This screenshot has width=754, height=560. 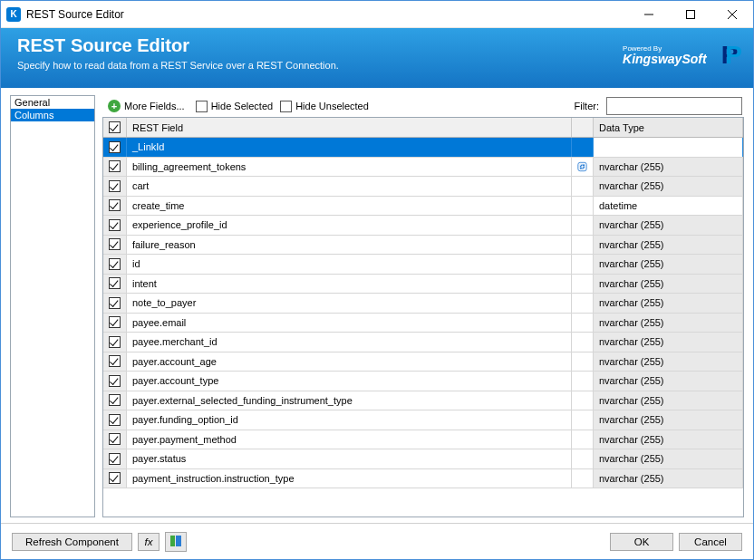 I want to click on header-checkbox, so click(x=115, y=127).